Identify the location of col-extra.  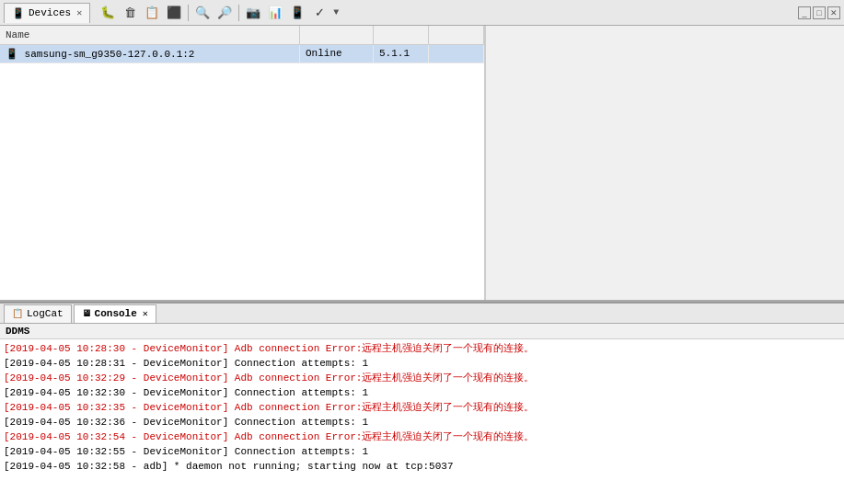
(457, 35).